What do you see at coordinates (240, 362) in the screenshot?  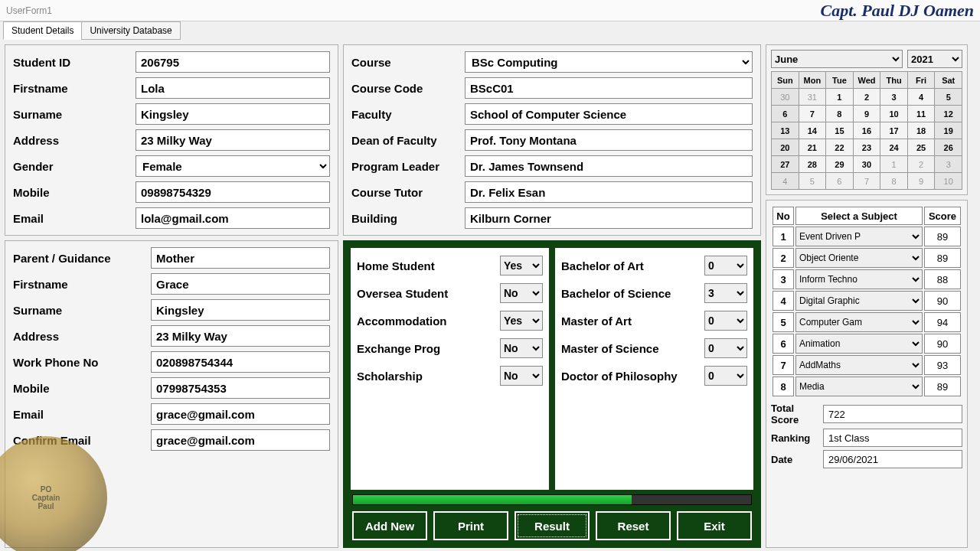 I see `input-guardian-work` at bounding box center [240, 362].